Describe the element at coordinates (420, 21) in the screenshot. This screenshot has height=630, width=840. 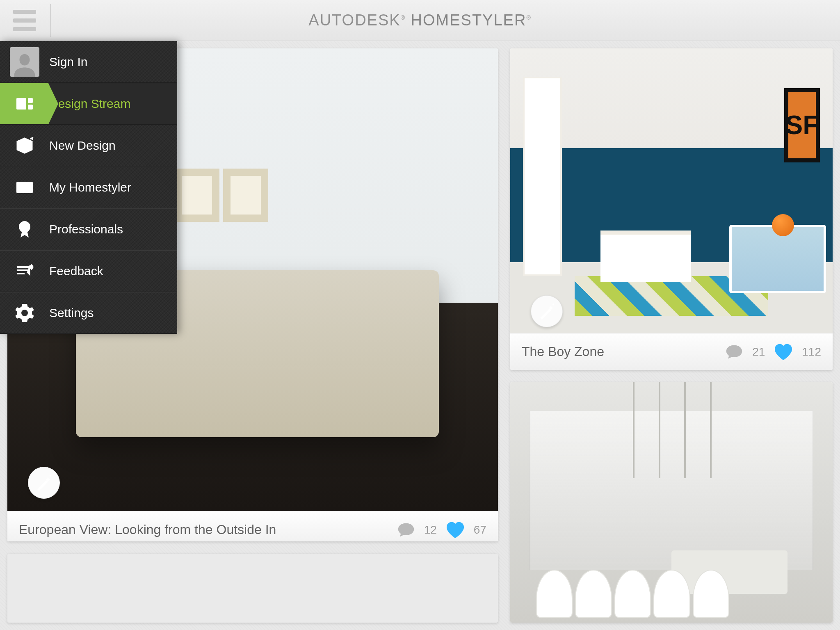
I see `brand-title: AUTODESK® HOMESTYLER®` at that location.